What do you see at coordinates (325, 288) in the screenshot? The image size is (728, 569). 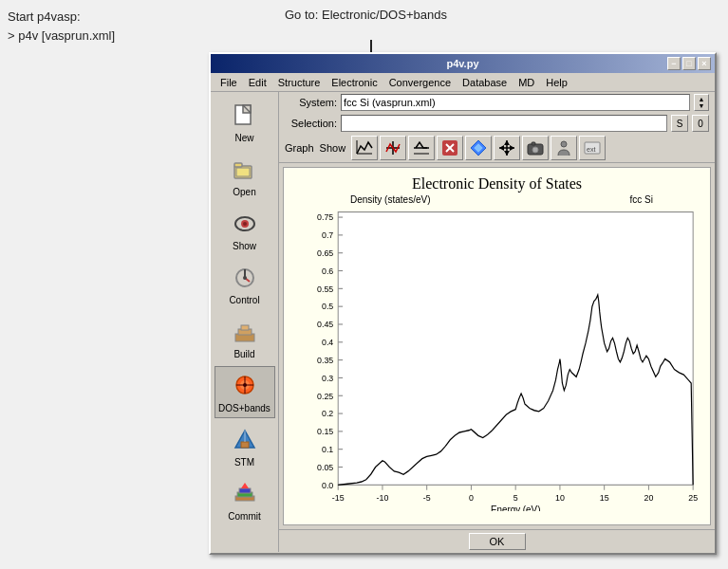 I see `svg-text: 0.55` at bounding box center [325, 288].